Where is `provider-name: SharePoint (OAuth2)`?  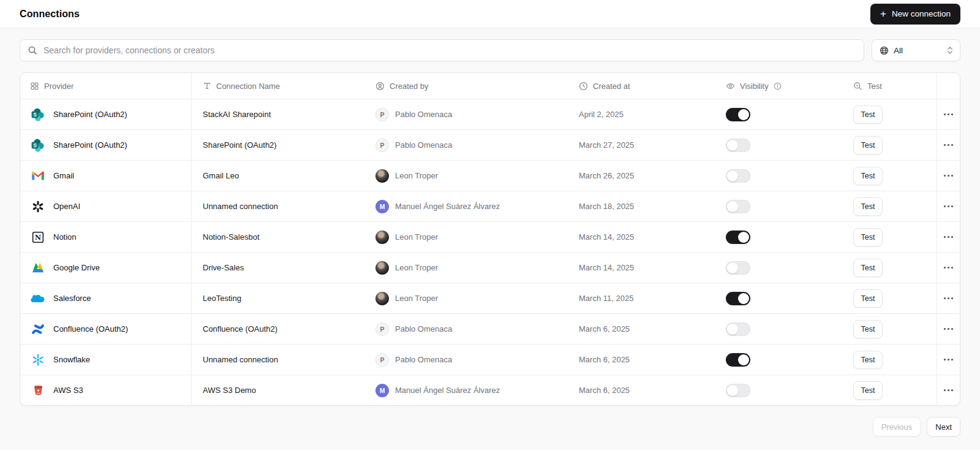 provider-name: SharePoint (OAuth2) is located at coordinates (91, 114).